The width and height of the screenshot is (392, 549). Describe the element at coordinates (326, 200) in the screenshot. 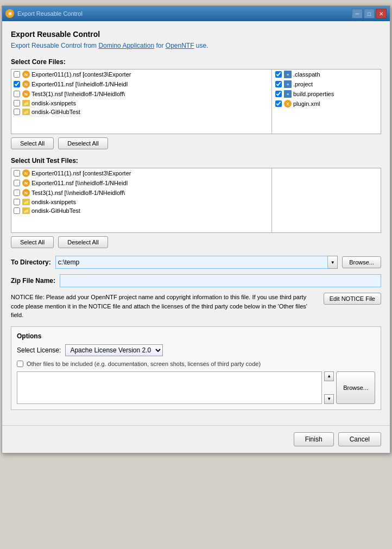

I see `unit-test-right-pane` at that location.